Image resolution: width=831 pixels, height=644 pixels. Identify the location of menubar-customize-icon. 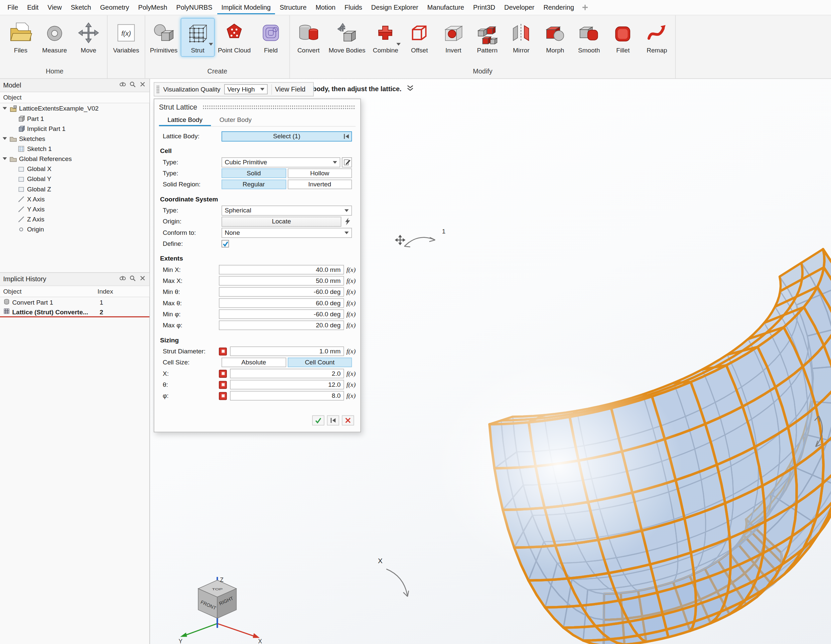
(585, 8).